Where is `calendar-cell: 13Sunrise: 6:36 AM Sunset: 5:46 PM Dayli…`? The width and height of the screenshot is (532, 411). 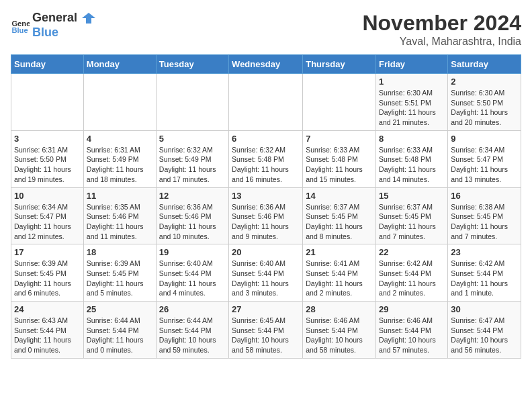
calendar-cell: 13Sunrise: 6:36 AM Sunset: 5:46 PM Dayli… is located at coordinates (266, 216).